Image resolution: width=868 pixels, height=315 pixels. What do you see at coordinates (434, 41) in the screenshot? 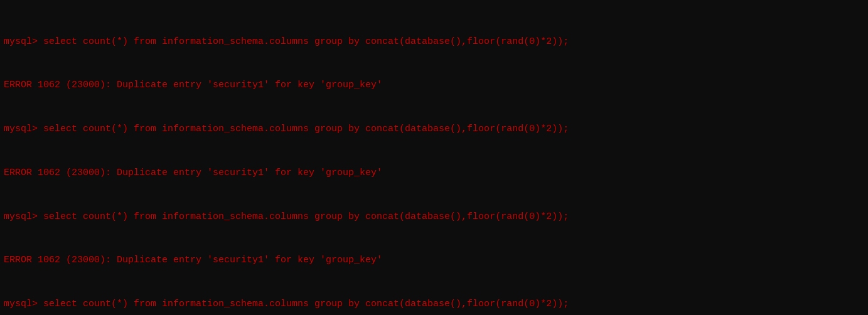
I see `line-1: mysql> select count(*) from information_…` at bounding box center [434, 41].